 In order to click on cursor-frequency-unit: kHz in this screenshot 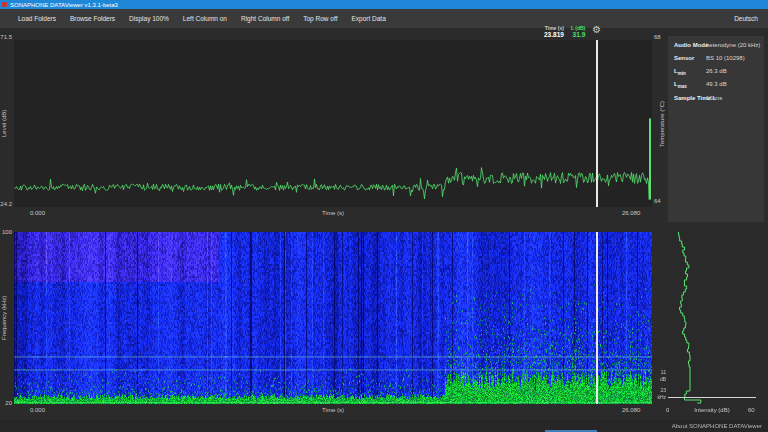, I will do `click(659, 398)`.